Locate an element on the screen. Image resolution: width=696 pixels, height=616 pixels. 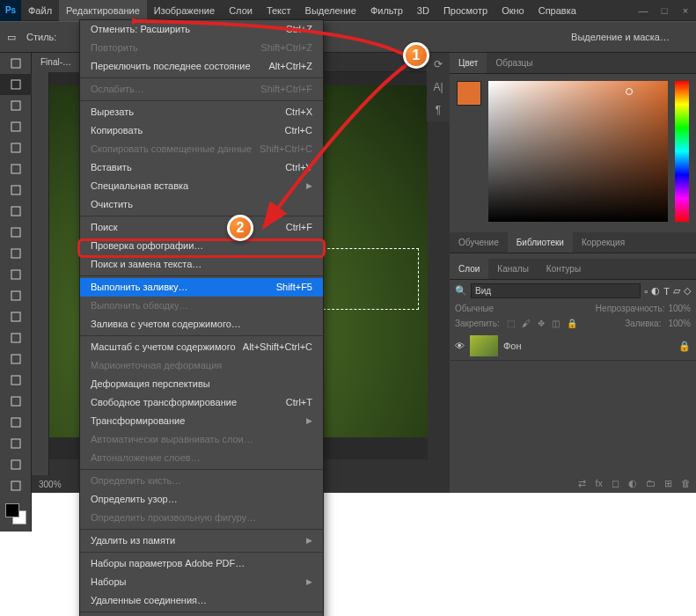
lock-artboard-icon: ◫ is located at coordinates (556, 324).